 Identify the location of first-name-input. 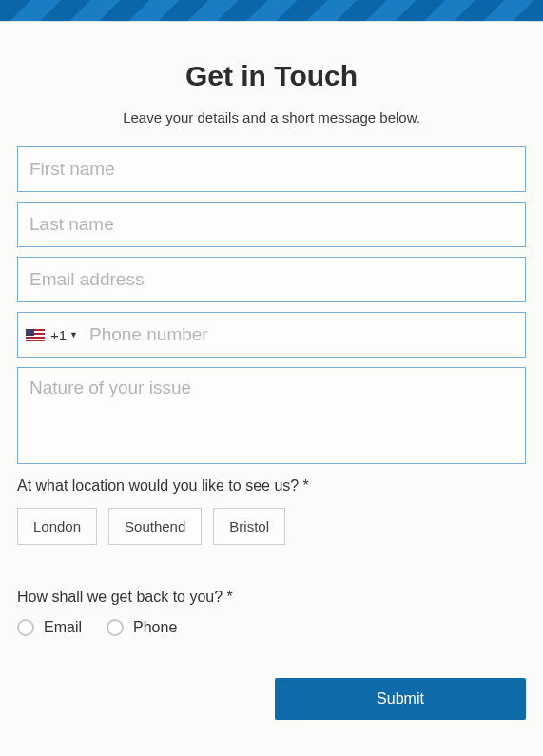
(272, 169).